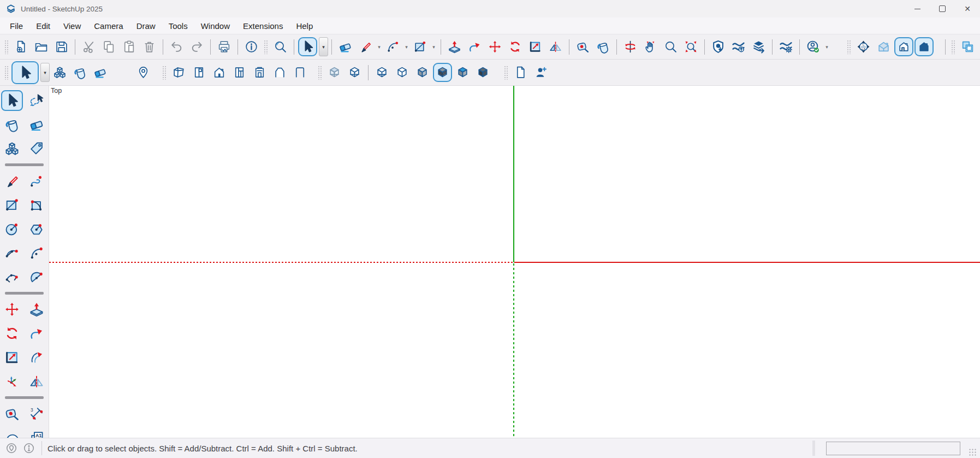 Image resolution: width=980 pixels, height=458 pixels. Describe the element at coordinates (219, 72) in the screenshot. I see `component-house-button` at that location.